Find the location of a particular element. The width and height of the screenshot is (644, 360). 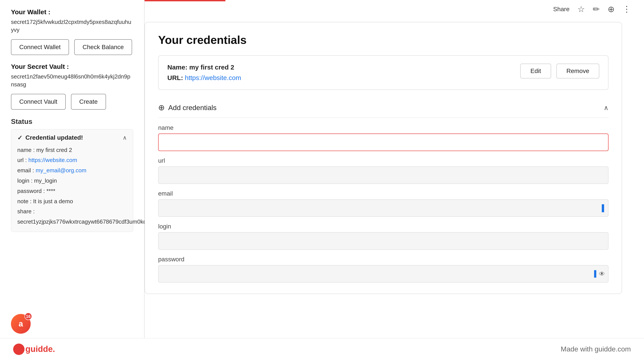

guidde-logo: guidde. is located at coordinates (34, 349).